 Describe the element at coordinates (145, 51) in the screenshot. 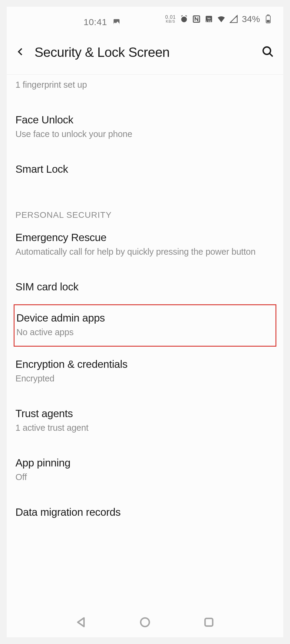

I see `app-header: Security & Lock Screen` at that location.